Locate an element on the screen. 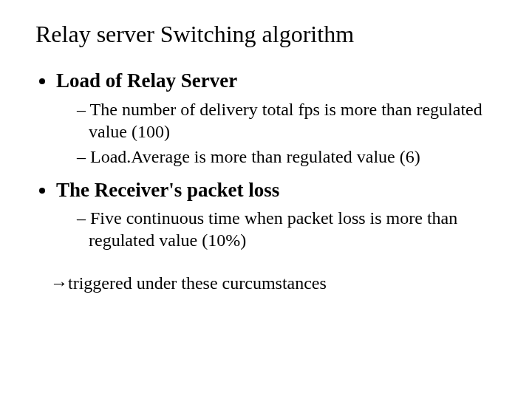  footer-line: →triggered under these curcumstances is located at coordinates (273, 283).